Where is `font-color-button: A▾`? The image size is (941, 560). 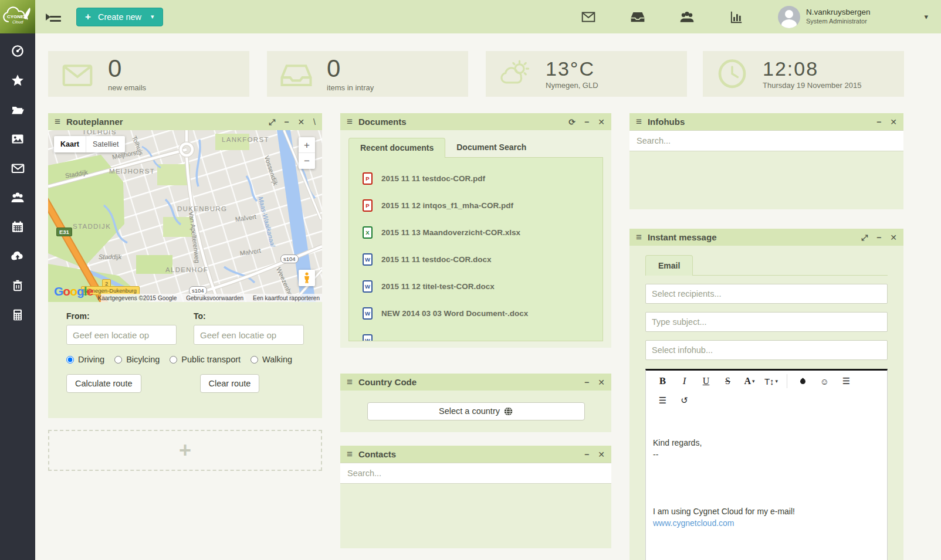 font-color-button: A▾ is located at coordinates (750, 381).